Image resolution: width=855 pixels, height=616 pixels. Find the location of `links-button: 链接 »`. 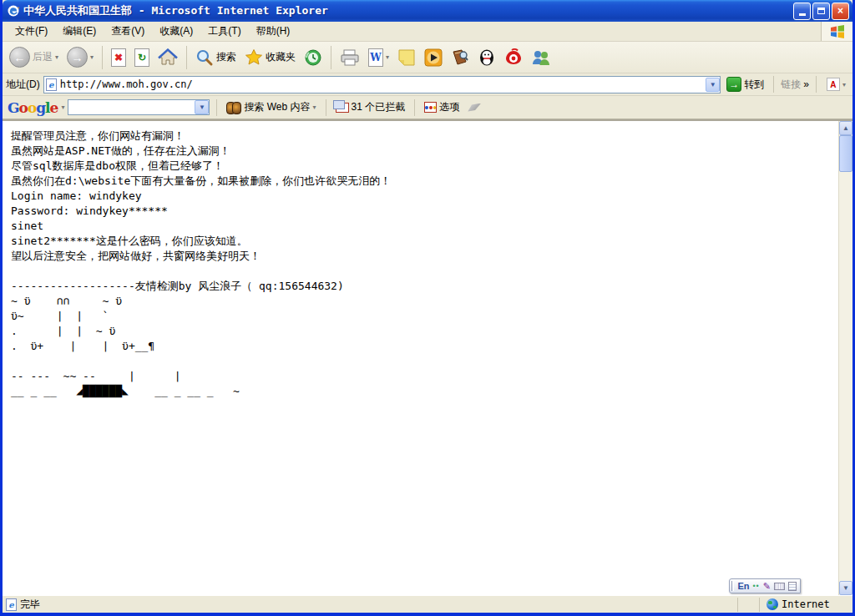

links-button: 链接 » is located at coordinates (795, 85).